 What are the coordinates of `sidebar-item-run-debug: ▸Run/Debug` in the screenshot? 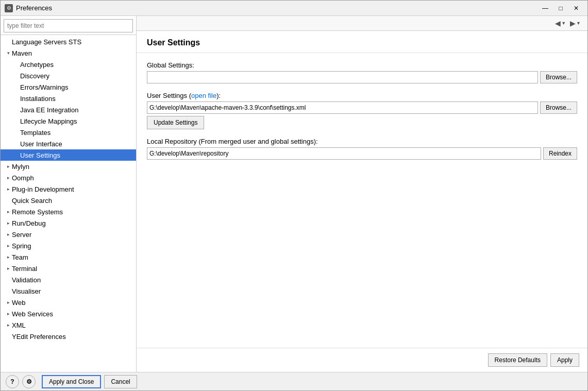 It's located at (68, 223).